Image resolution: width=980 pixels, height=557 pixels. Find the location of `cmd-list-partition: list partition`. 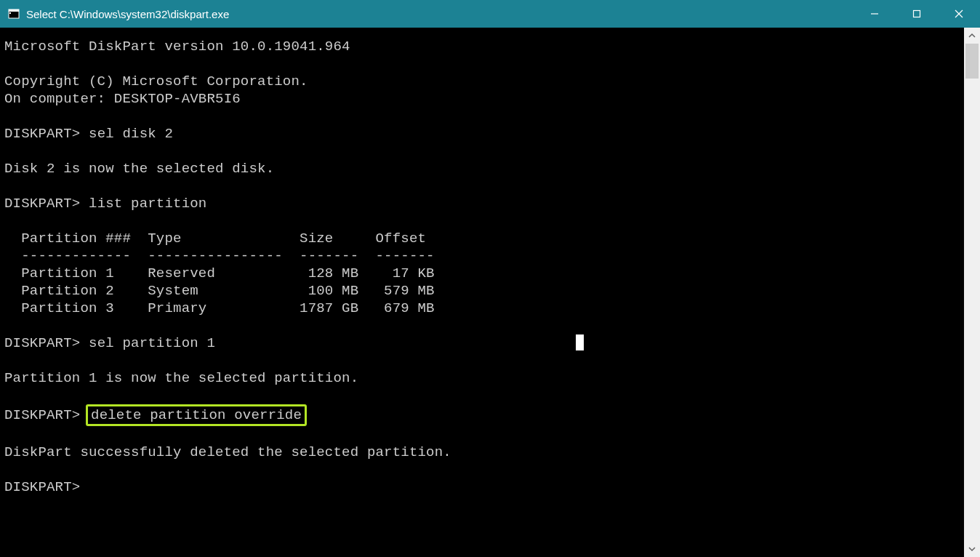

cmd-list-partition: list partition is located at coordinates (143, 204).